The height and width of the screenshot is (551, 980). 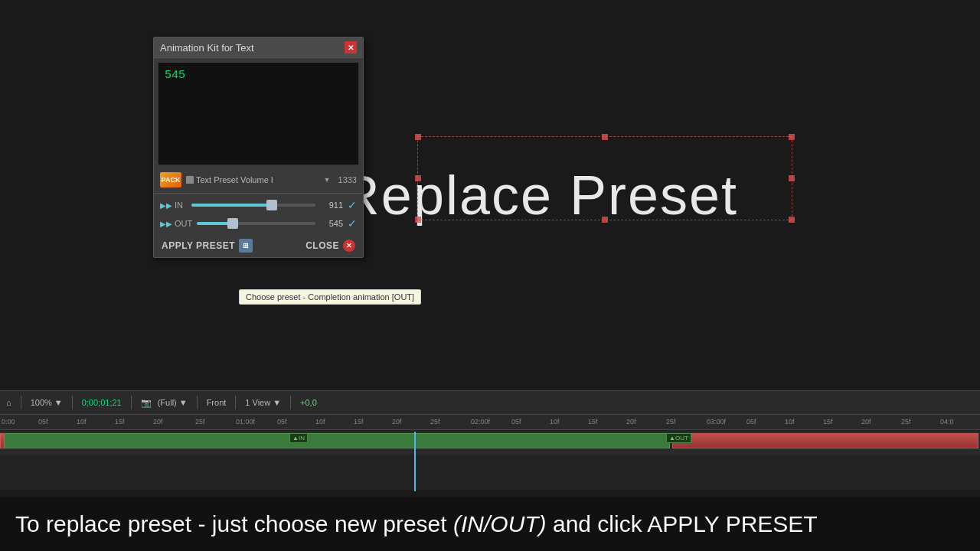 What do you see at coordinates (678, 438) in the screenshot?
I see `out-marker-label: ▲OUT` at bounding box center [678, 438].